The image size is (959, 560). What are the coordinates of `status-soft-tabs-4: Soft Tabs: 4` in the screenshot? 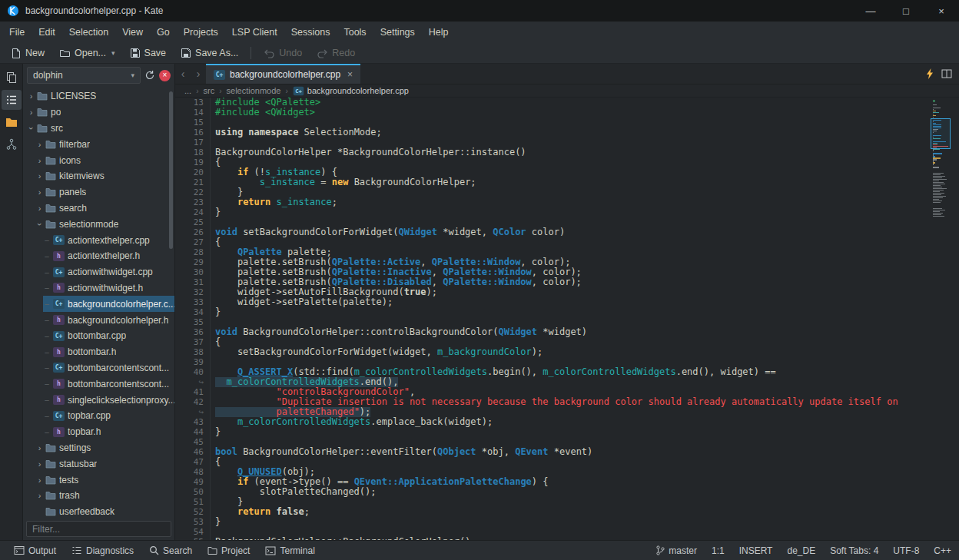 It's located at (854, 551).